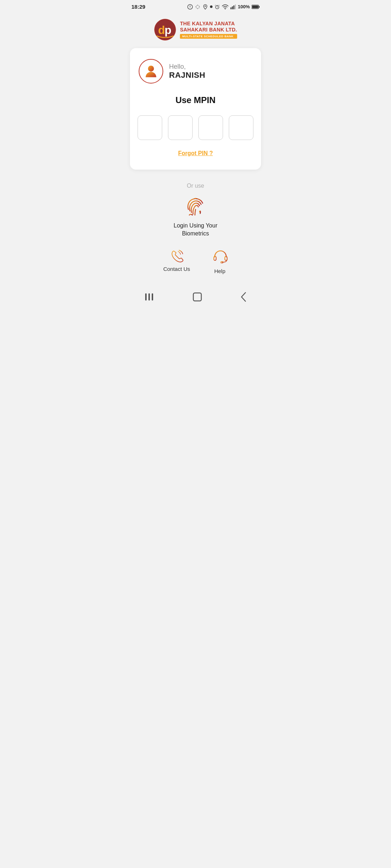 The image size is (391, 868). What do you see at coordinates (233, 7) in the screenshot?
I see `signal-icon` at bounding box center [233, 7].